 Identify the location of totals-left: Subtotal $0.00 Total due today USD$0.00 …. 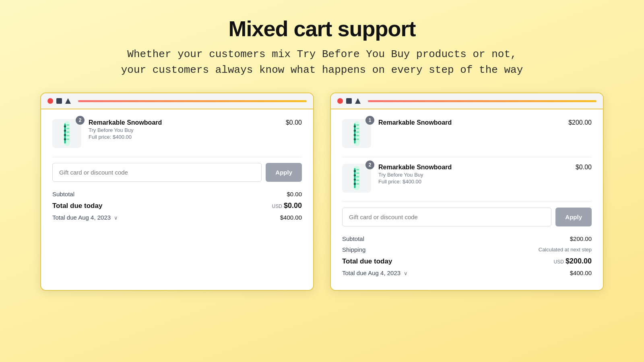
(177, 206).